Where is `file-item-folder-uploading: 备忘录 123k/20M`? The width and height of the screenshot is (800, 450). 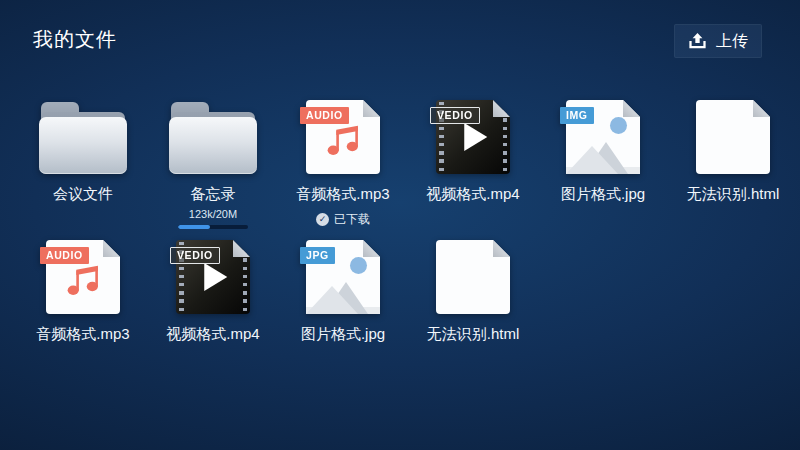
file-item-folder-uploading: 备忘录 123k/20M is located at coordinates (213, 170).